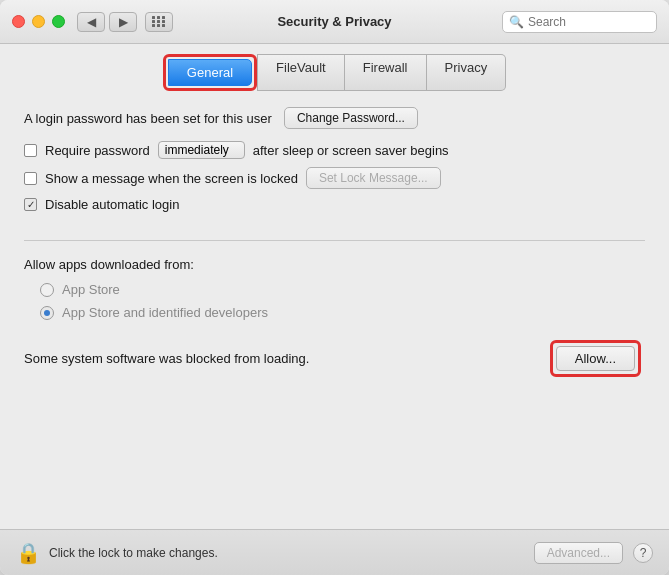 This screenshot has height=575, width=669. Describe the element at coordinates (124, 22) in the screenshot. I see `forward-icon: ▶` at that location.